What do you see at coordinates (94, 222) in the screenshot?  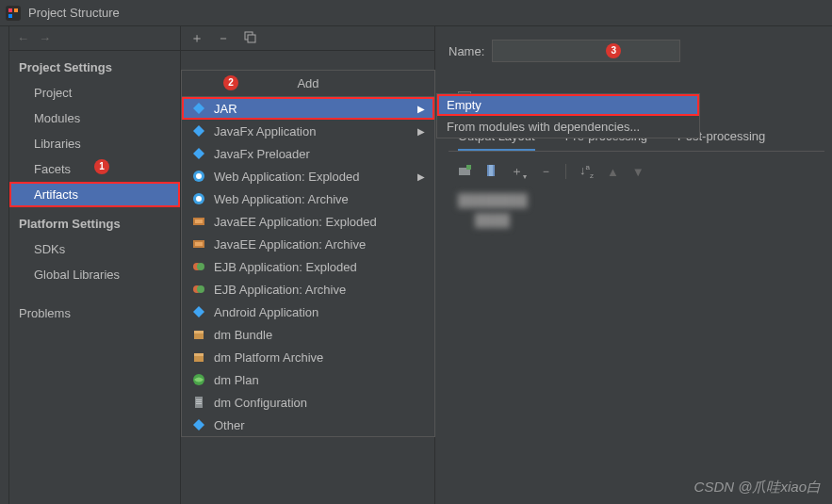 I see `section-platform-settings: Platform Settings` at bounding box center [94, 222].